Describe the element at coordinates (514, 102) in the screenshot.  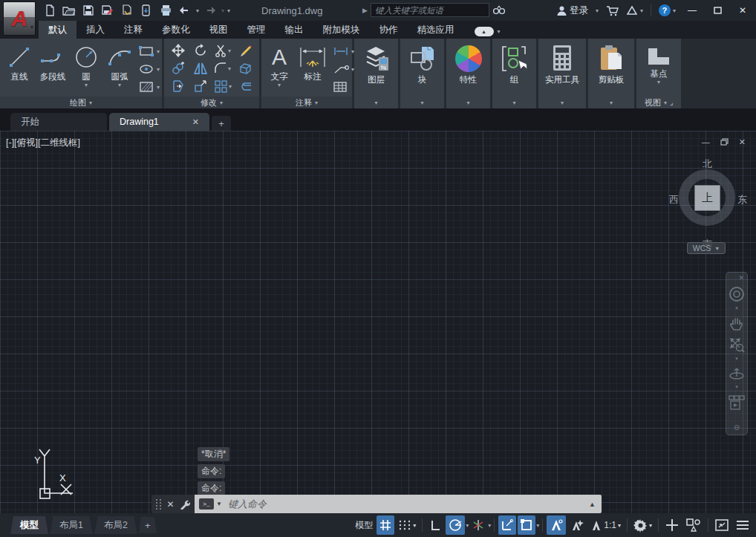
I see `panel-expander-groups: ▾` at that location.